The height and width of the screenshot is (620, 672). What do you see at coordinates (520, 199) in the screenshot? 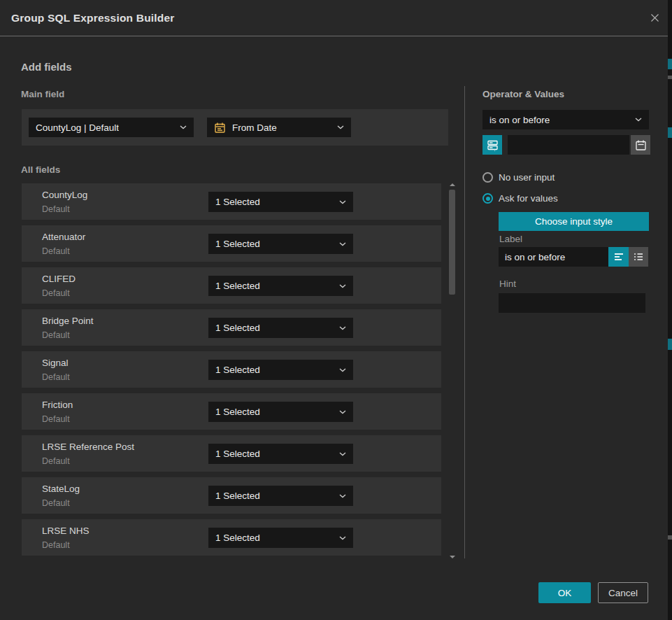
I see `radio-ask-for-values: Ask for values` at bounding box center [520, 199].